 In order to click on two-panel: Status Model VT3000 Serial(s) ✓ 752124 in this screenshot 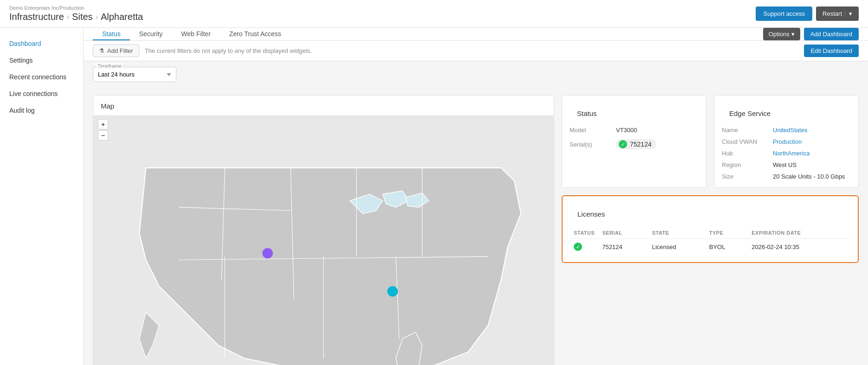, I will do `click(710, 141)`.